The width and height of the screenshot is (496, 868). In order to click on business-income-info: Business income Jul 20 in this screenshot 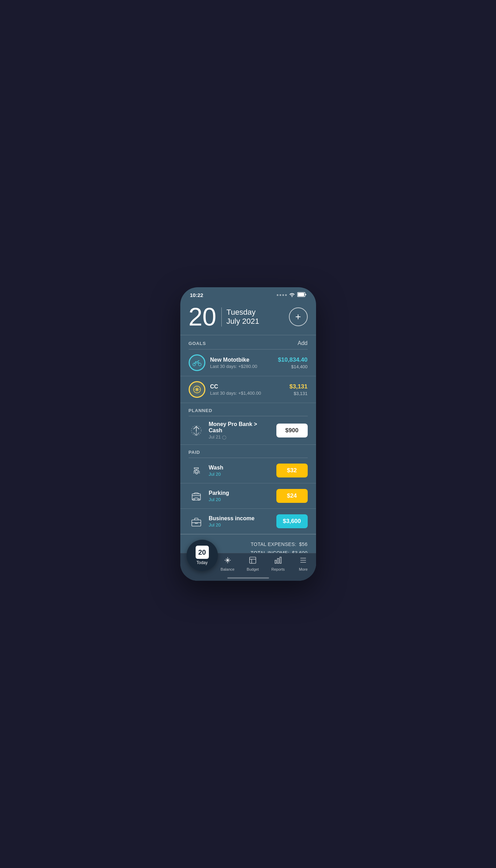, I will do `click(240, 522)`.